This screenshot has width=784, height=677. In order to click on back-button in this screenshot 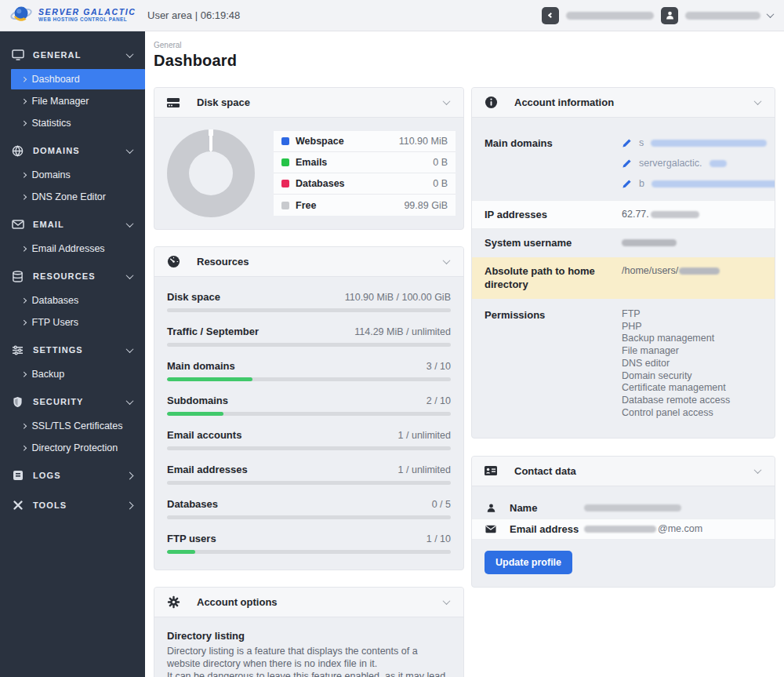, I will do `click(550, 16)`.